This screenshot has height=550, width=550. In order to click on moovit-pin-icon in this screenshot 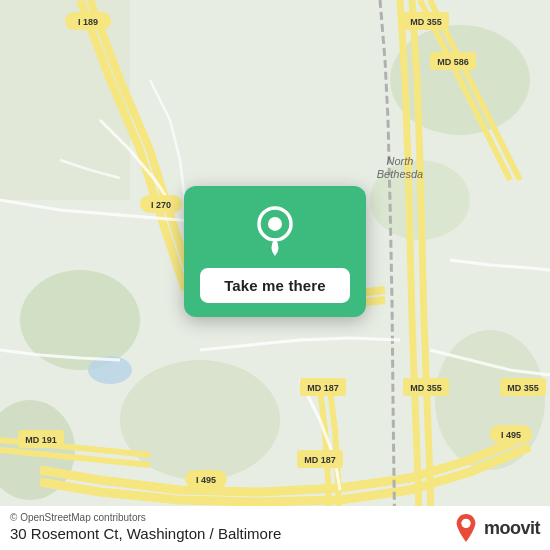, I will do `click(466, 528)`.